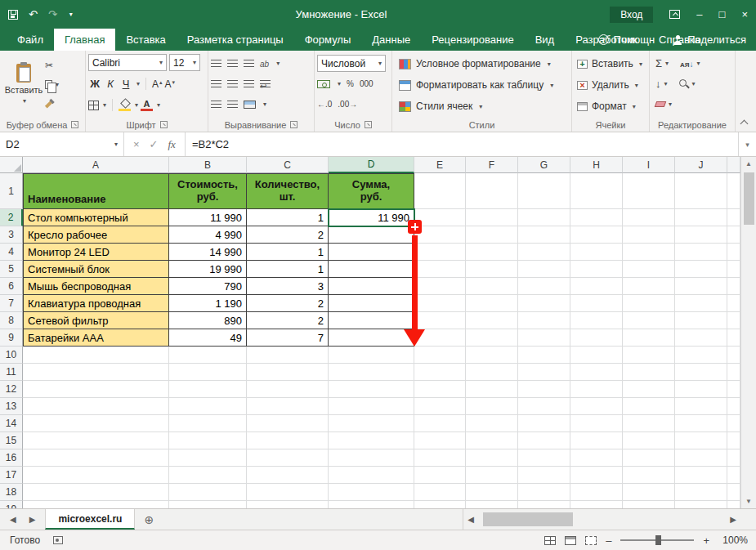 This screenshot has width=756, height=550. Describe the element at coordinates (597, 165) in the screenshot. I see `column-header-H: H` at that location.